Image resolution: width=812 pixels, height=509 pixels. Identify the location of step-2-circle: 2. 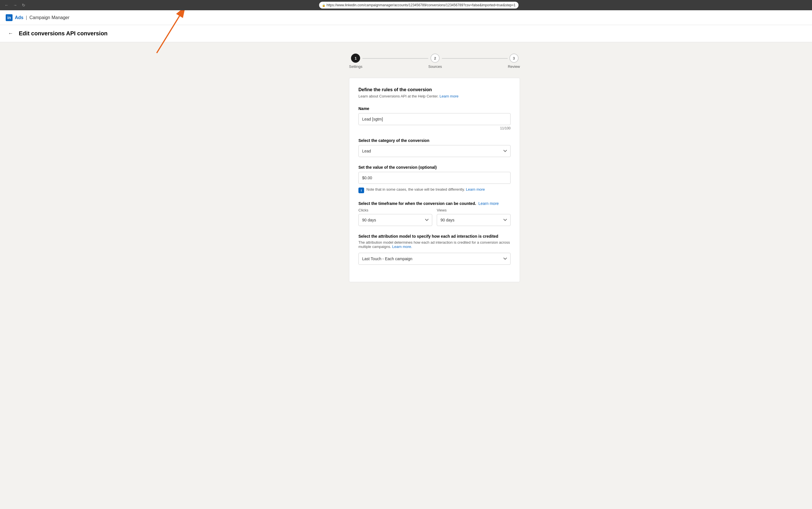
(435, 58).